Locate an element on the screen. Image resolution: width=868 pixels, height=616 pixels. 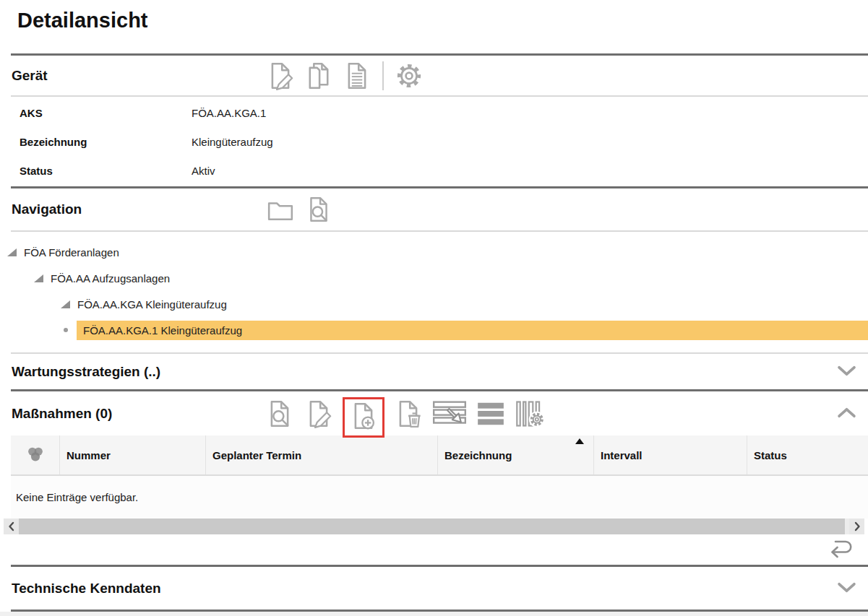
tree-node-label: FÖA.AA.KGA.1 Kleingüteraufzug is located at coordinates (473, 331).